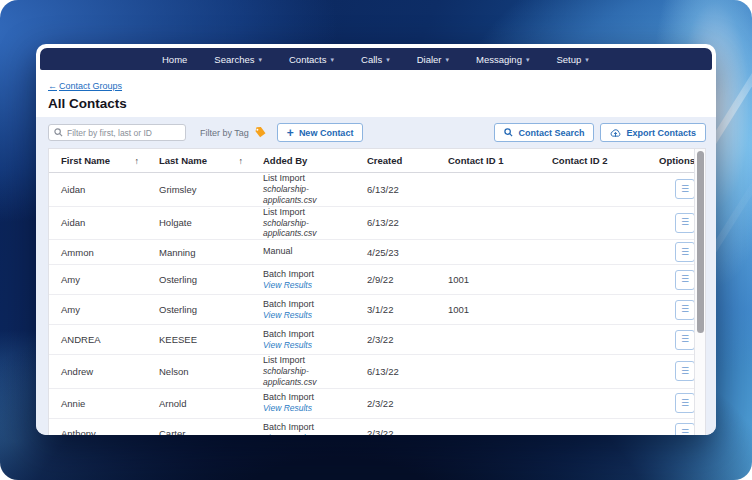  What do you see at coordinates (377, 252) in the screenshot?
I see `table-row: Ammon Manning Manual 4/25/23 ☰` at bounding box center [377, 252].